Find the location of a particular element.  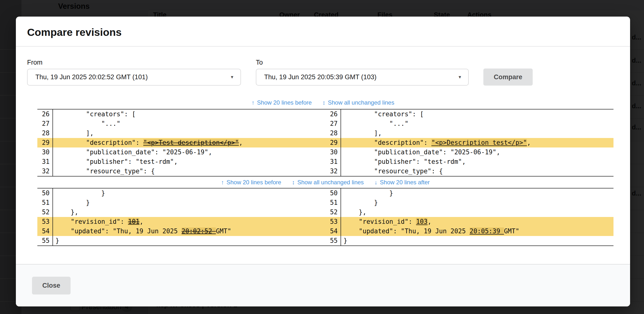

diff-row: 27 "..." 27 "..." is located at coordinates (326, 124).